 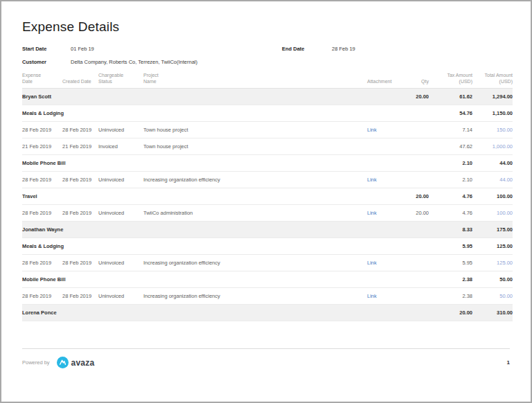 What do you see at coordinates (46, 48) in the screenshot?
I see `start-date-label: Start Date` at bounding box center [46, 48].